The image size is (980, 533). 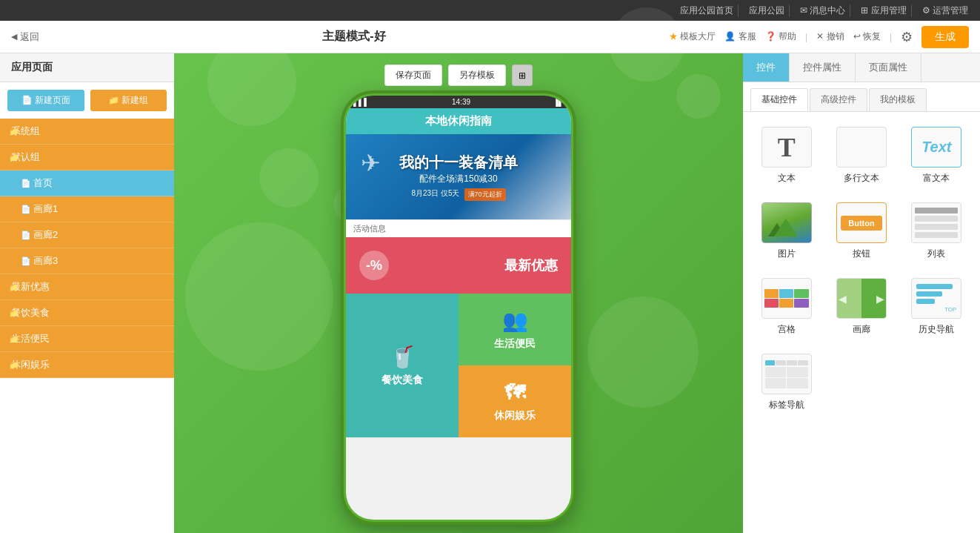 I want to click on operations-icon: ⚙, so click(x=926, y=10).